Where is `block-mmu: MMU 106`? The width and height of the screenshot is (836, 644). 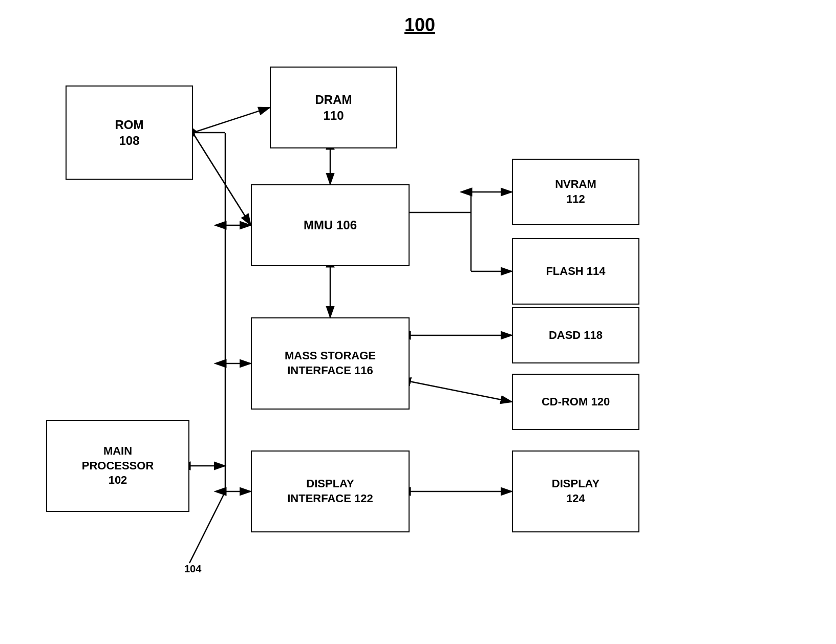
block-mmu: MMU 106 is located at coordinates (330, 225).